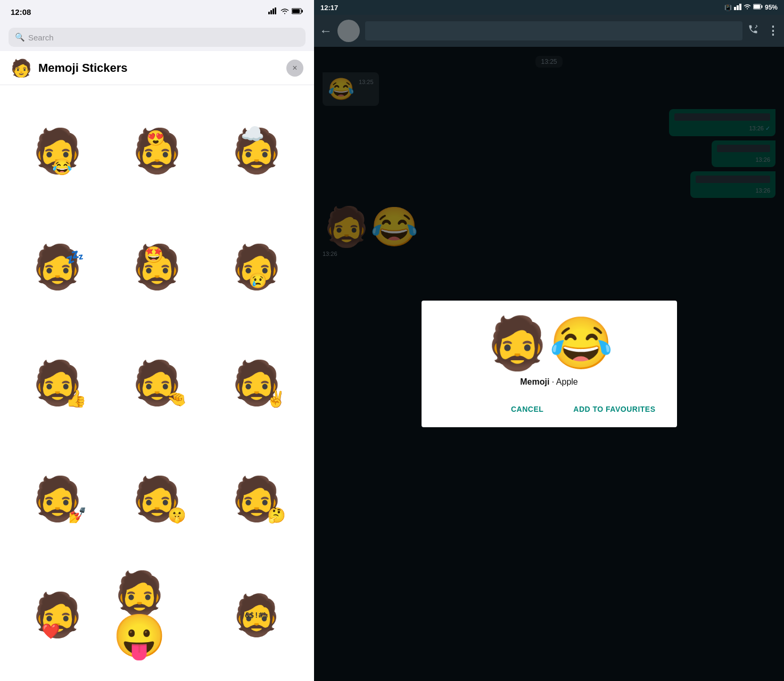 Image resolution: width=784 pixels, height=681 pixels. I want to click on sticker-item-6: 🧔😢, so click(257, 267).